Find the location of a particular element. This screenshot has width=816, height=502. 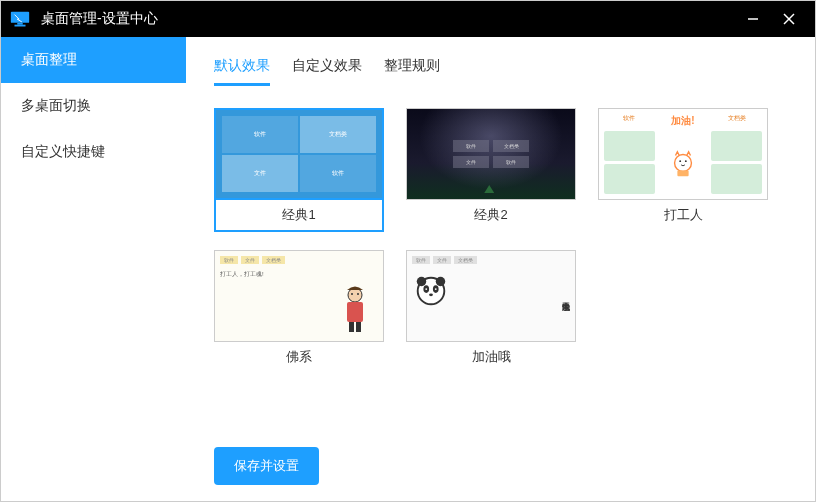

footer: 保存并设置 is located at coordinates (500, 460).